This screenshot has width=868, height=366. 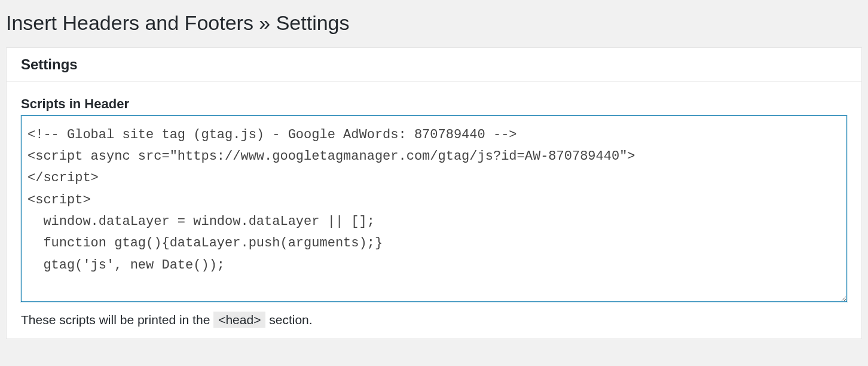 What do you see at coordinates (434, 24) in the screenshot?
I see `page-title: Insert Headers and Footers » Settings` at bounding box center [434, 24].